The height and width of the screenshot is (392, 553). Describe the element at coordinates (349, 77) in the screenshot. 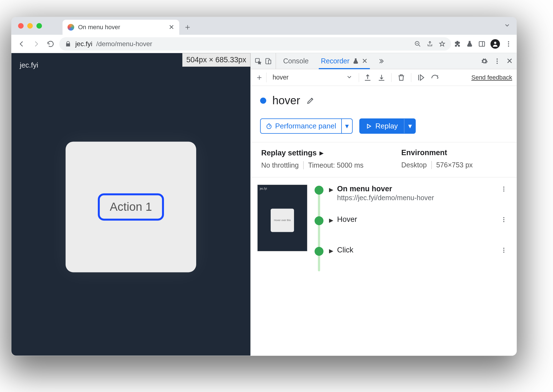

I see `chevron-down-icon` at that location.